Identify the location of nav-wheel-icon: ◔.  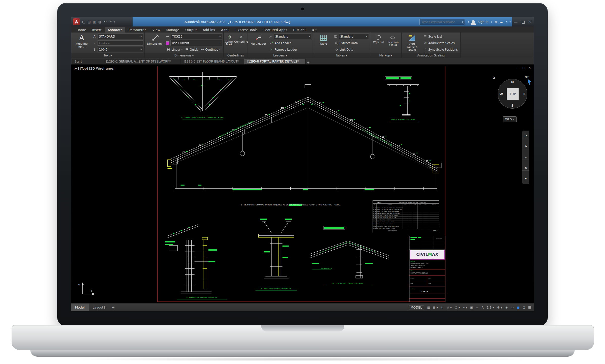
(526, 136).